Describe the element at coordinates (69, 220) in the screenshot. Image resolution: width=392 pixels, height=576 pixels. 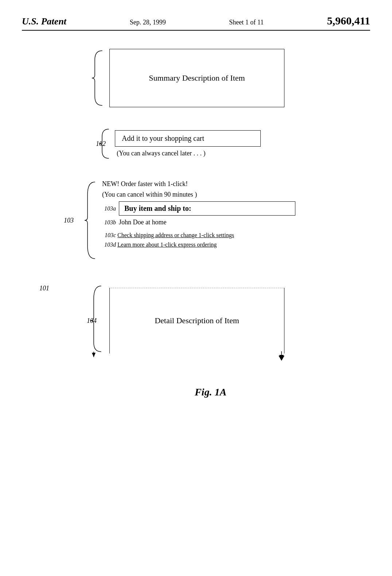
I see `label-103: 103` at that location.